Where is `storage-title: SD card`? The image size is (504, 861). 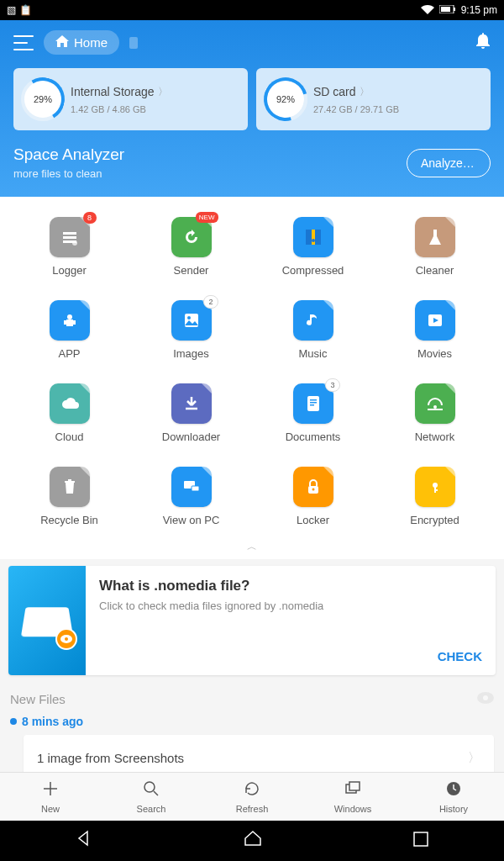 storage-title: SD card is located at coordinates (334, 92).